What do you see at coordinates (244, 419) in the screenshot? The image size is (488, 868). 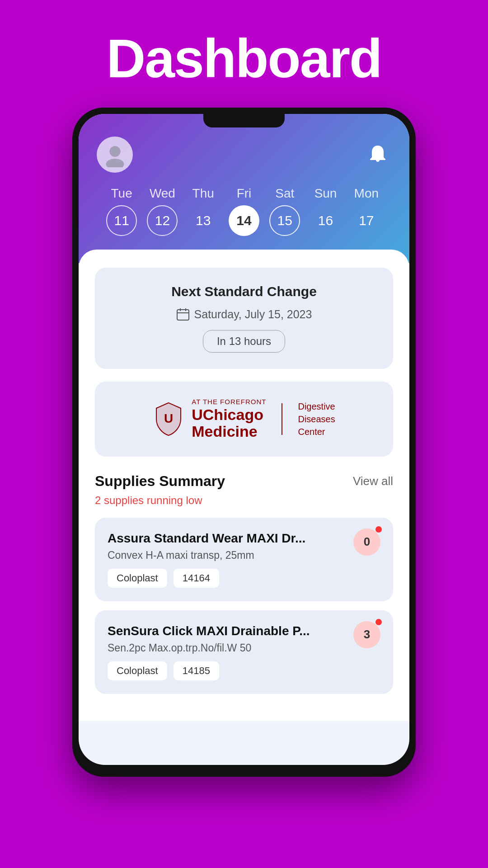 I see `hospital-logo: U AT THE FOREFRONT UChicagoMedicine Dige…` at bounding box center [244, 419].